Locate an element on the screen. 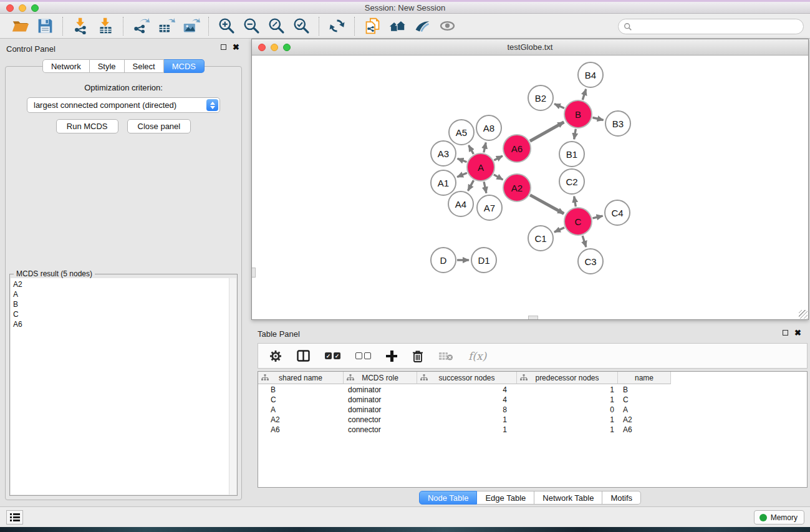 The image size is (810, 532). graph-node-C4: C4 is located at coordinates (617, 213).